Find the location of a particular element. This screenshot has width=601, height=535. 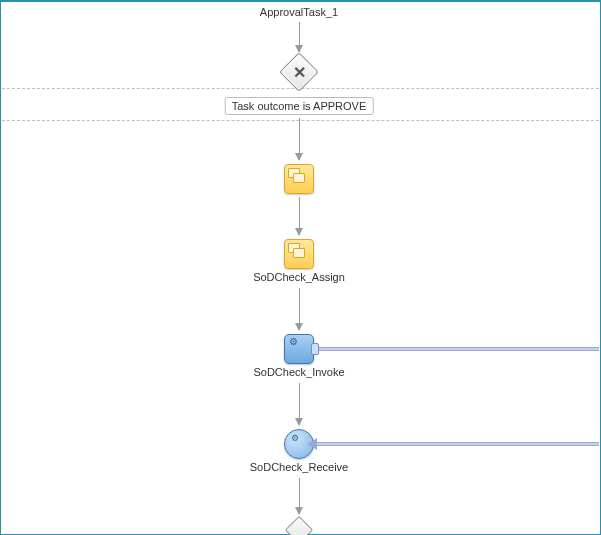

invoke-port-icon is located at coordinates (315, 349).